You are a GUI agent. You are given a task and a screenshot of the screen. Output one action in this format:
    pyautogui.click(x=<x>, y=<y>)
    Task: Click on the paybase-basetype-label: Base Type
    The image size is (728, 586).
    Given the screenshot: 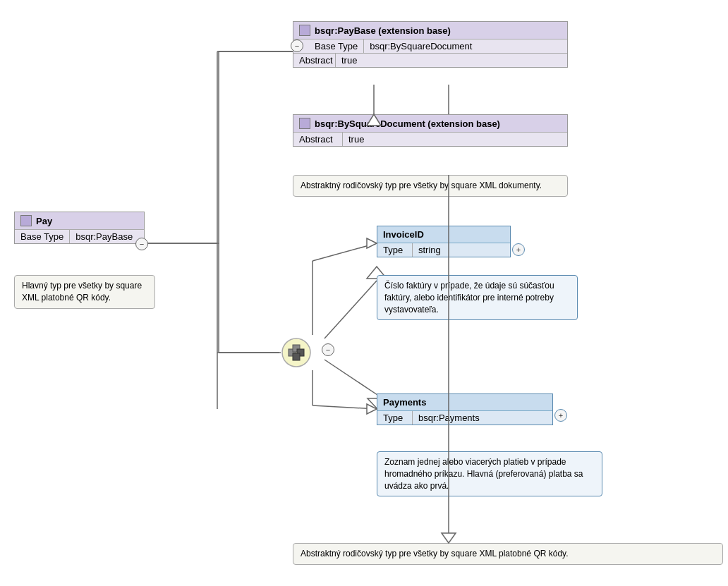 What is the action you would take?
    pyautogui.click(x=336, y=47)
    